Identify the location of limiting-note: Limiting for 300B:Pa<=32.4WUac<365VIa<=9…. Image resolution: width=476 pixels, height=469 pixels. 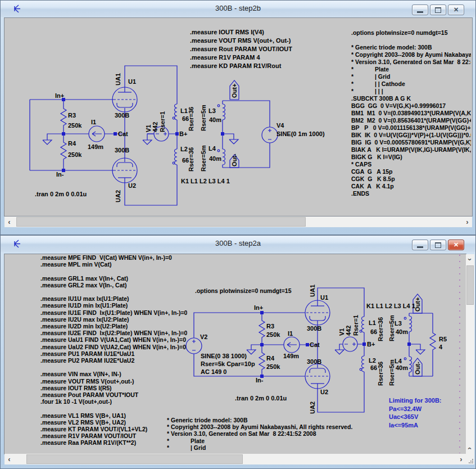
(415, 413).